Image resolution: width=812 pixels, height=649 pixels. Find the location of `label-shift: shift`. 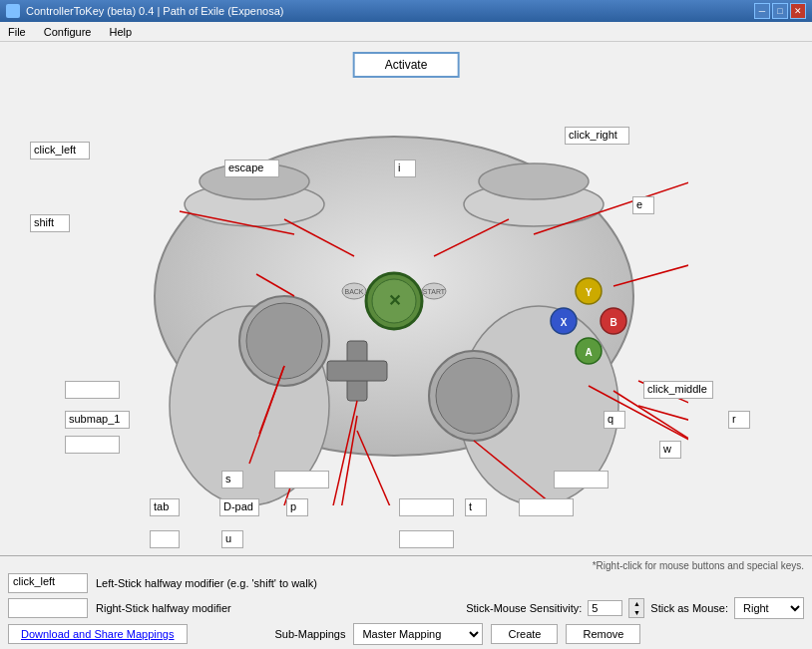

label-shift: shift is located at coordinates (50, 223).